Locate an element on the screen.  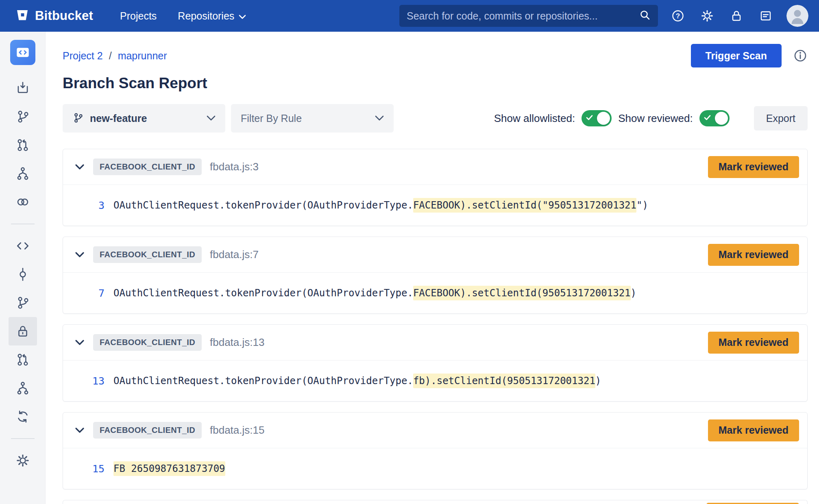
brand-name: Bitbucket is located at coordinates (64, 16).